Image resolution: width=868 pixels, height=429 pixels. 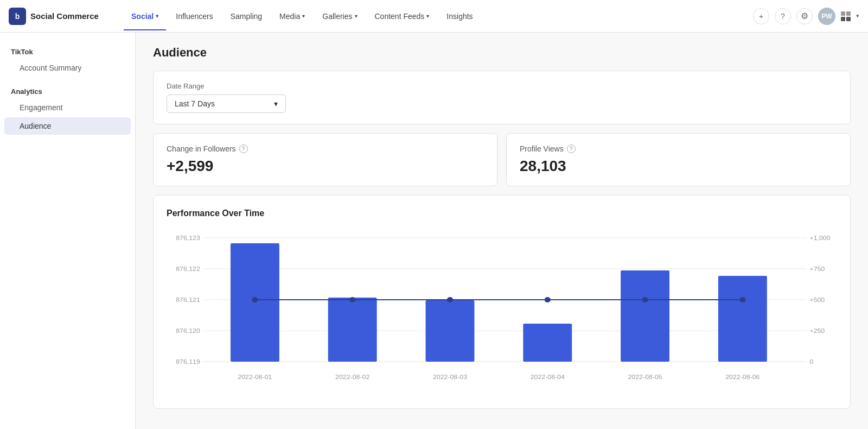 I want to click on avatar: PW, so click(x=827, y=16).